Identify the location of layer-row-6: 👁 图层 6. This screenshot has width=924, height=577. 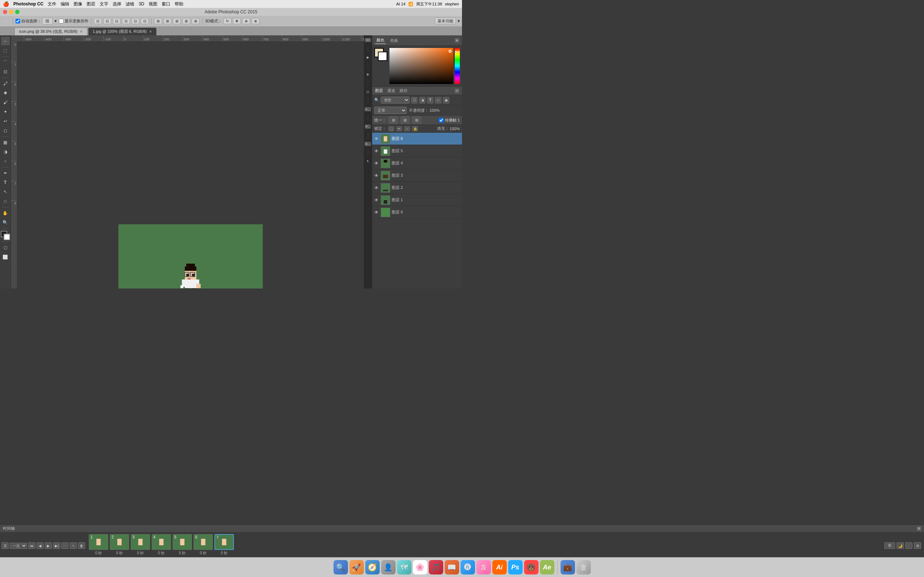
(417, 139).